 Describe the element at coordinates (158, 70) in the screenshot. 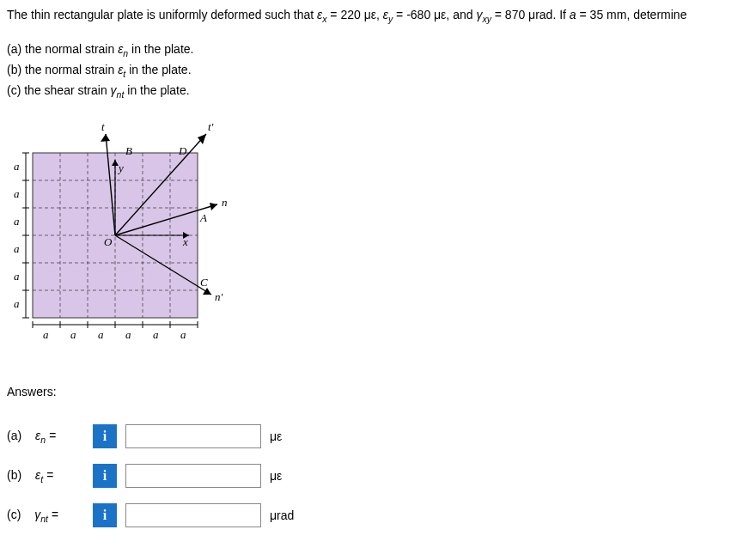

I see `part-b-post: in the plate.` at that location.